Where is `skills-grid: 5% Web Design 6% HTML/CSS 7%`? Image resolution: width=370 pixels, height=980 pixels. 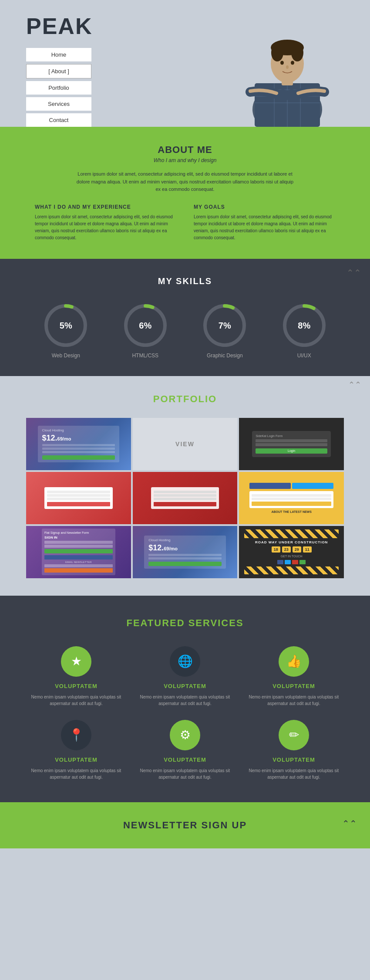 skills-grid: 5% Web Design 6% HTML/CSS 7% is located at coordinates (185, 331).